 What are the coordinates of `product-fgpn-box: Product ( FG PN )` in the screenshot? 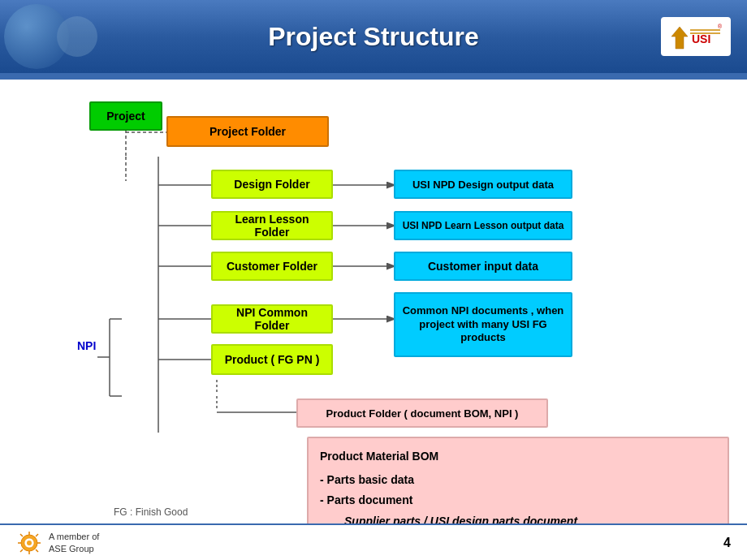 It's located at (272, 360).